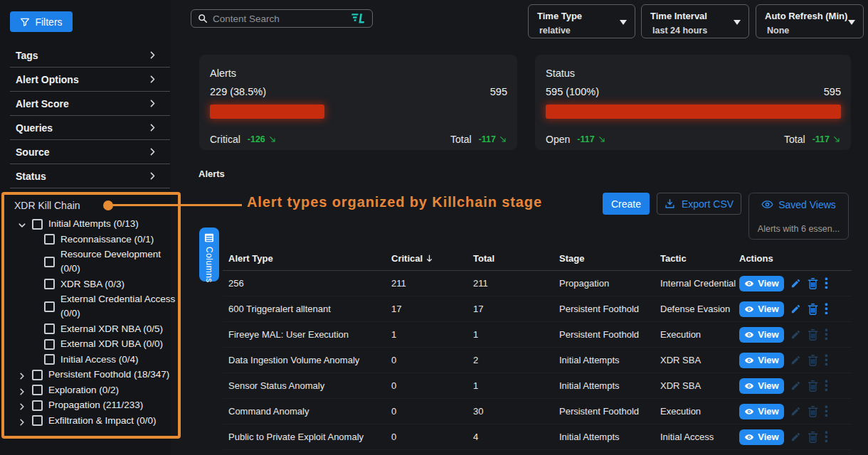  I want to click on killchain-tree-item: Initial Attempts (0/13), so click(91, 224).